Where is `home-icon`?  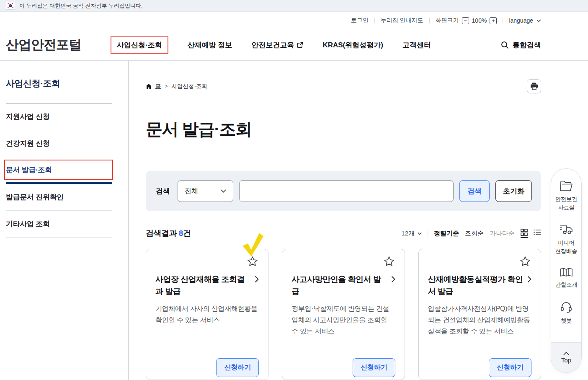 home-icon is located at coordinates (149, 86).